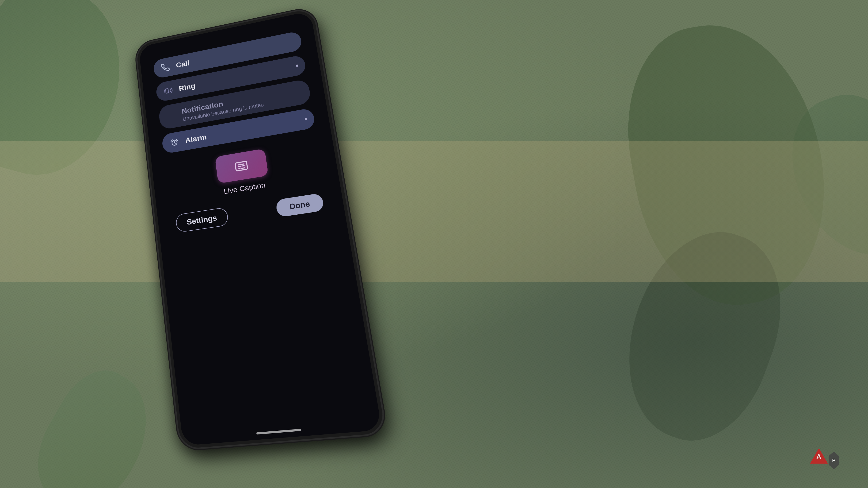 The height and width of the screenshot is (488, 868). Describe the element at coordinates (279, 432) in the screenshot. I see `home-indicator` at that location.